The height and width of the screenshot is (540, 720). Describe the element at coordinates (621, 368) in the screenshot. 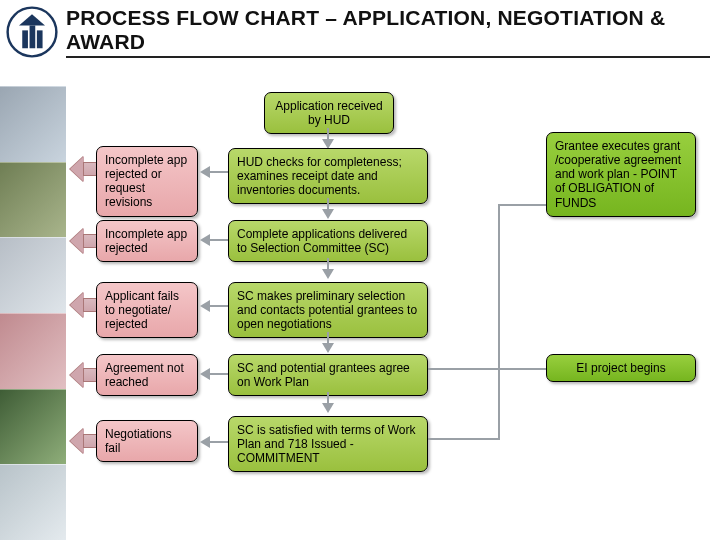

I see `node-right-bottom: EI project begins` at that location.